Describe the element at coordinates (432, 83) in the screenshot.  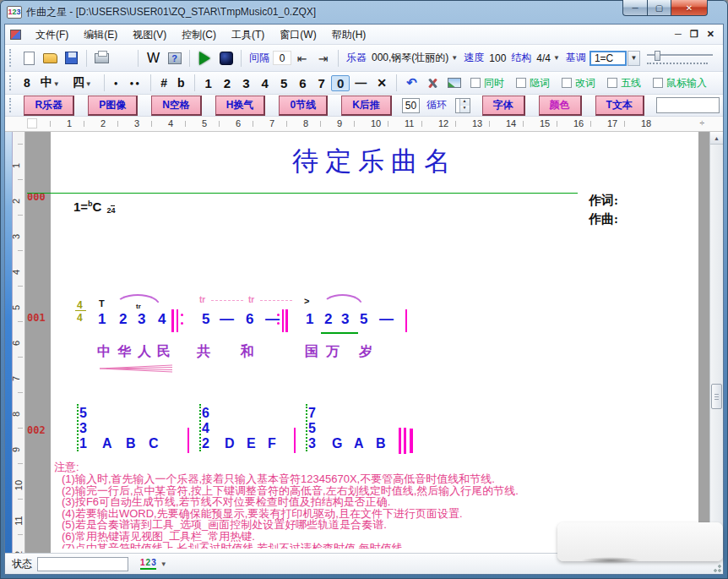
I see `tools-icon` at that location.